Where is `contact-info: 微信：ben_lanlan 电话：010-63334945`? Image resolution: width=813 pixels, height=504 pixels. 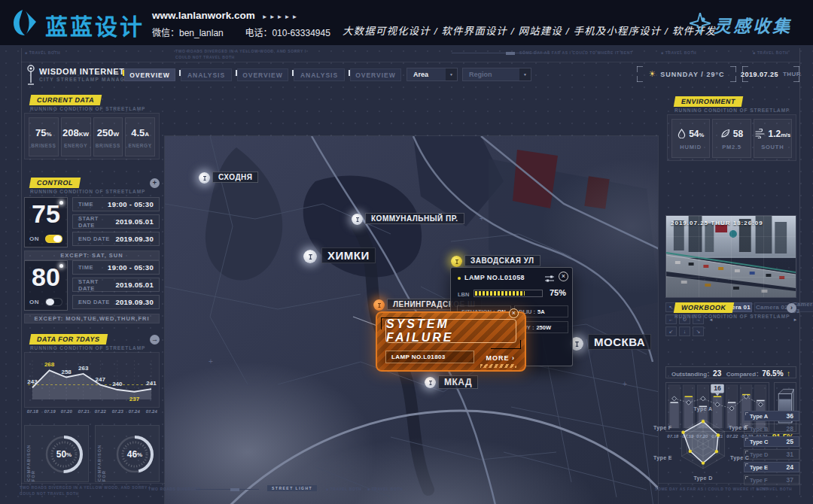
contact-info: 微信：ben_lanlan 电话：010-63334945 is located at coordinates (241, 32).